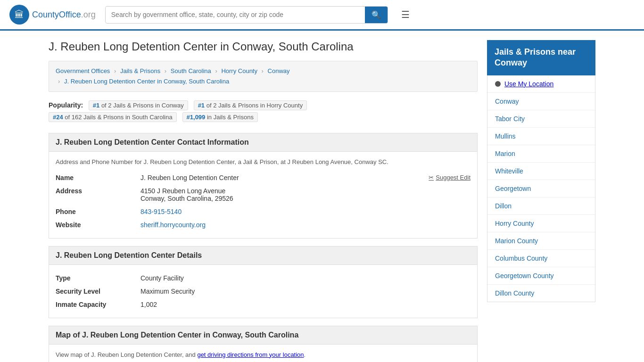 Image resolution: width=644 pixels, height=362 pixels. Describe the element at coordinates (19, 15) in the screenshot. I see `logo-icon: 🏛` at that location.